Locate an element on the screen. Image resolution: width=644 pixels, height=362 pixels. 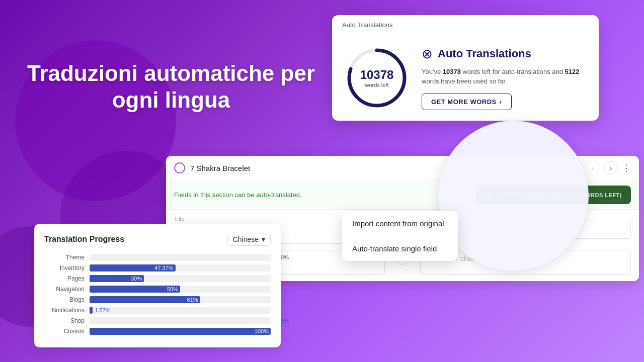
progress-card: Translation Progress Chinese ▾ Theme0%In… is located at coordinates (157, 286).